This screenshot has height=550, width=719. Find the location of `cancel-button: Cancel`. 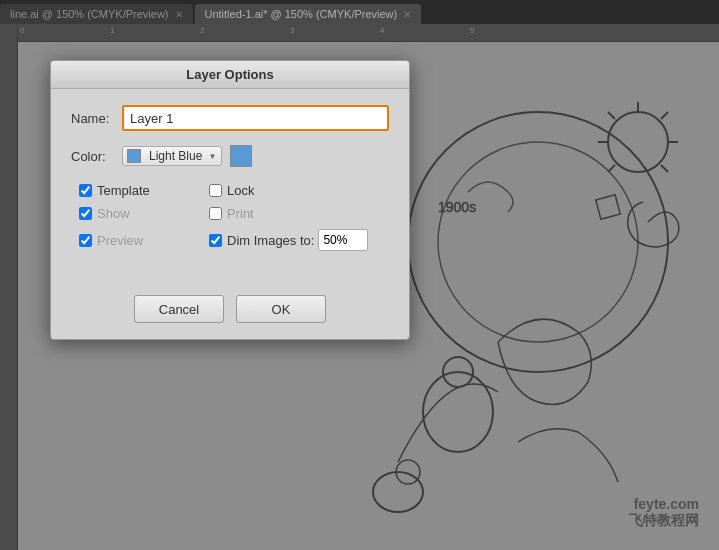

cancel-button: Cancel is located at coordinates (179, 309).